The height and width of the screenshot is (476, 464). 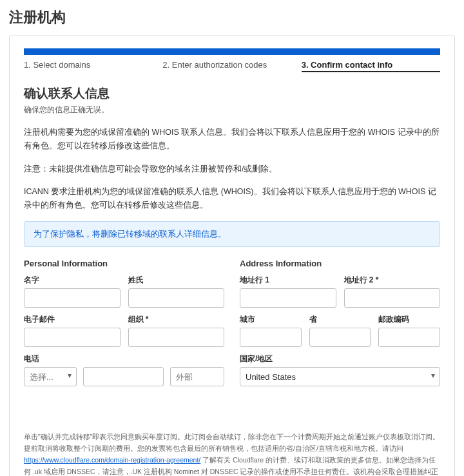 I want to click on step-2: 2. Enter authorization codes, so click(x=232, y=66).